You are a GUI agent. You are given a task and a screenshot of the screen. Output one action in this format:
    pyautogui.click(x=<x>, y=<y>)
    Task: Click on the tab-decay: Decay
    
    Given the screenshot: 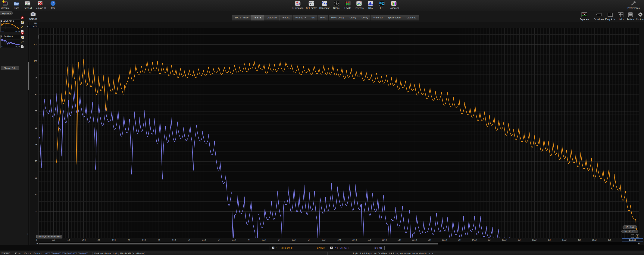 What is the action you would take?
    pyautogui.click(x=365, y=18)
    